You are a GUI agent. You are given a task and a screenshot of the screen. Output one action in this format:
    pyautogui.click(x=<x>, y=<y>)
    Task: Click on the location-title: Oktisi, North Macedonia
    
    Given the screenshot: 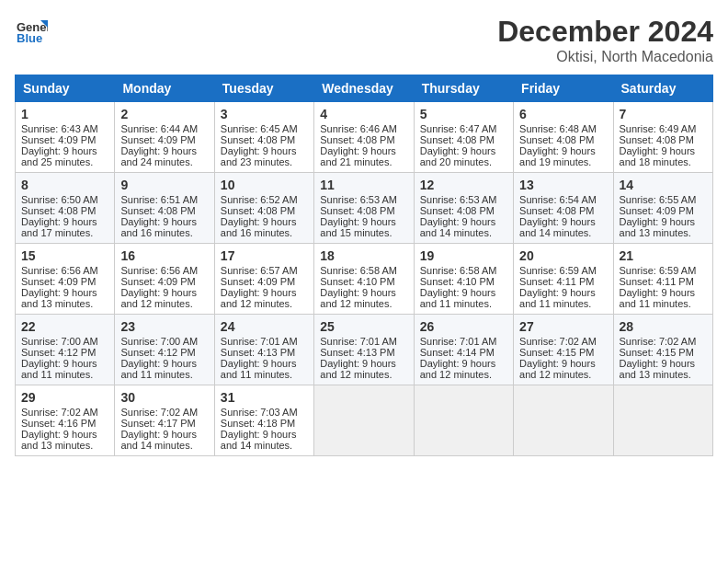 What is the action you would take?
    pyautogui.click(x=605, y=57)
    